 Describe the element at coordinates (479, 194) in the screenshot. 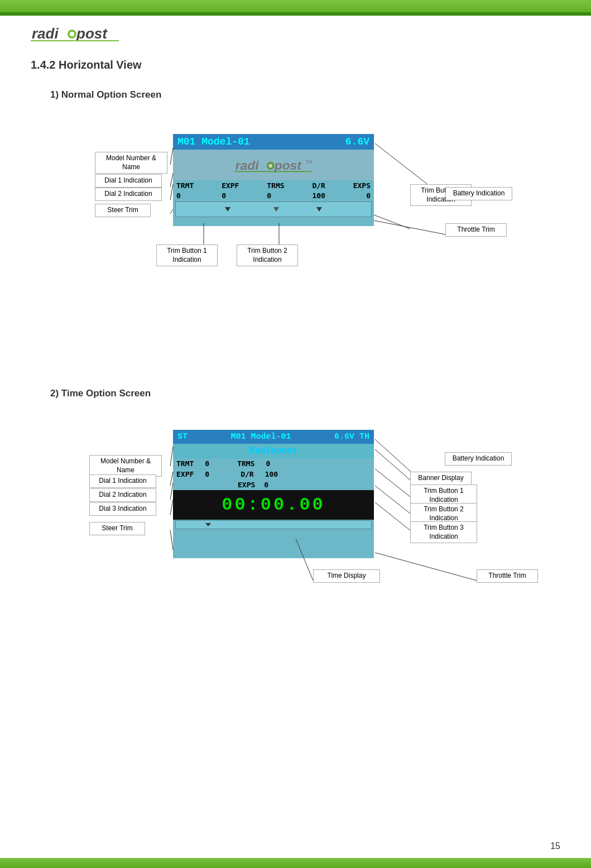

I see `label-battery-1: Battery Indication` at that location.